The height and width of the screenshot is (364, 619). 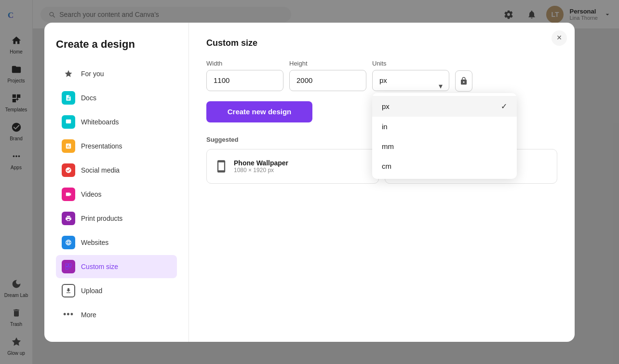 What do you see at coordinates (385, 126) in the screenshot?
I see `dropdown-label-in: in` at bounding box center [385, 126].